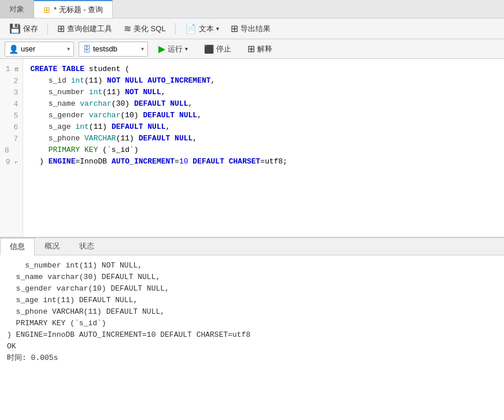 This screenshot has height=420, width=504. What do you see at coordinates (150, 29) in the screenshot?
I see `beautify-label: 美化 SQL` at bounding box center [150, 29].